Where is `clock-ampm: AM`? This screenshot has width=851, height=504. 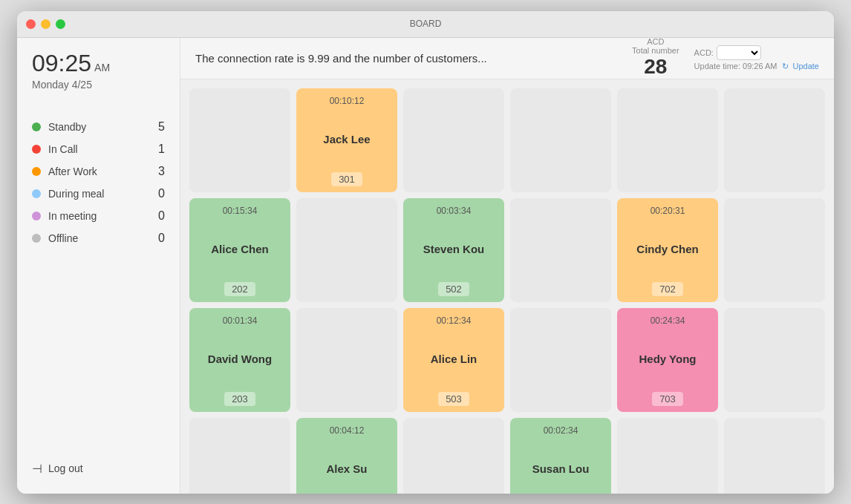 clock-ampm: AM is located at coordinates (102, 68).